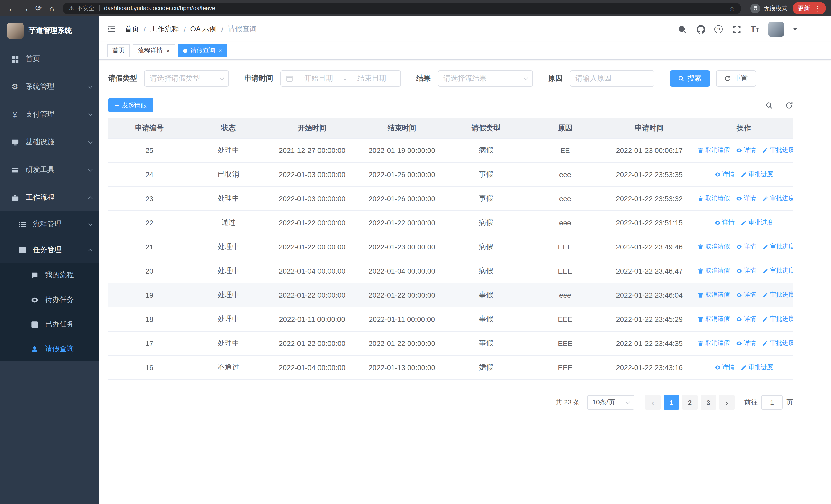 Image resolution: width=831 pixels, height=504 pixels. Describe the element at coordinates (809, 8) in the screenshot. I see `browser-update-button: 更新 ⋮` at that location.